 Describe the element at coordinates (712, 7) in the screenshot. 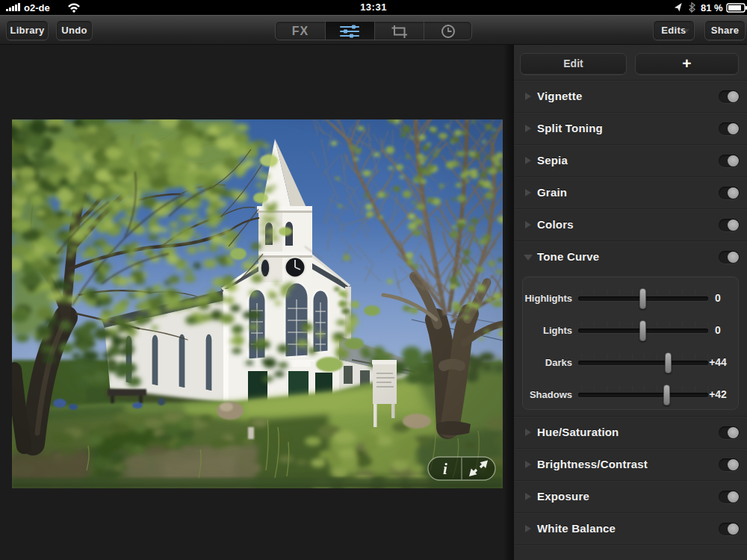

I see `svg-text: 81 %` at that location.